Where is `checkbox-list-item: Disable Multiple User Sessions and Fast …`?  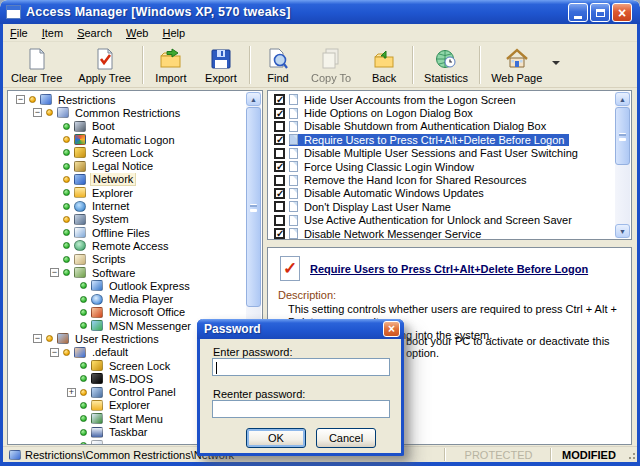
checkbox-list-item: Disable Multiple User Sessions and Fast … is located at coordinates (442, 154).